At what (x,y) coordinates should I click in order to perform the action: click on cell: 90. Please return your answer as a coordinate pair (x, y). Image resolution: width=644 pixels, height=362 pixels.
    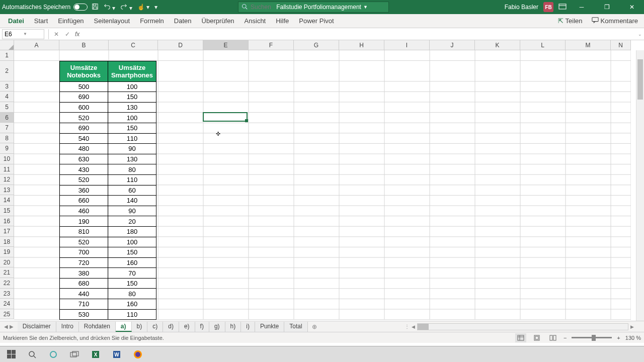
    Looking at the image, I should click on (132, 149).